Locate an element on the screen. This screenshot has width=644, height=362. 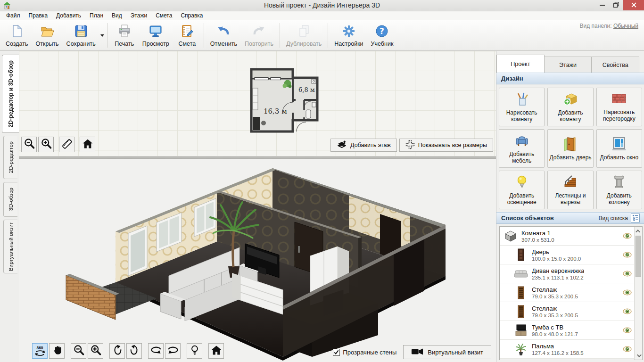
add-light-button: Добавить освещение is located at coordinates (521, 190).